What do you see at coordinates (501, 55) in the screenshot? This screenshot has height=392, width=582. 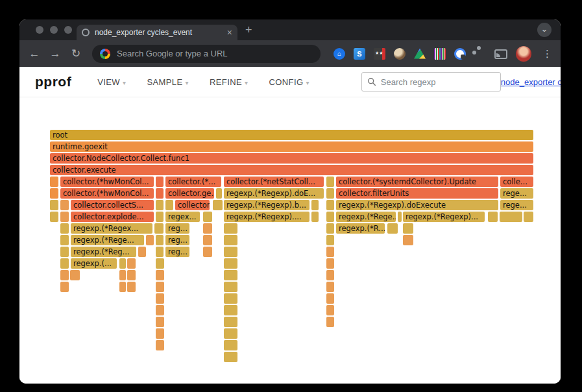 I see `cast-icon` at bounding box center [501, 55].